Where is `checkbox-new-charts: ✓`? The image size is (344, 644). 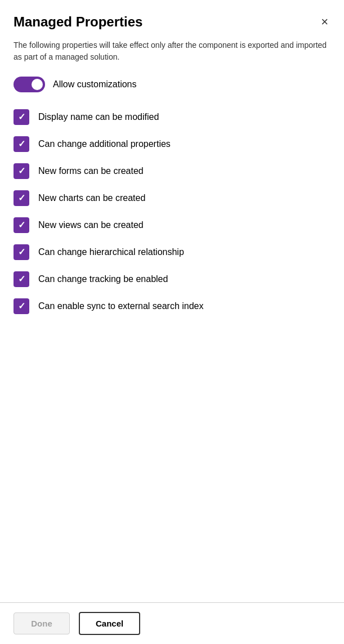
checkbox-new-charts: ✓ is located at coordinates (21, 198).